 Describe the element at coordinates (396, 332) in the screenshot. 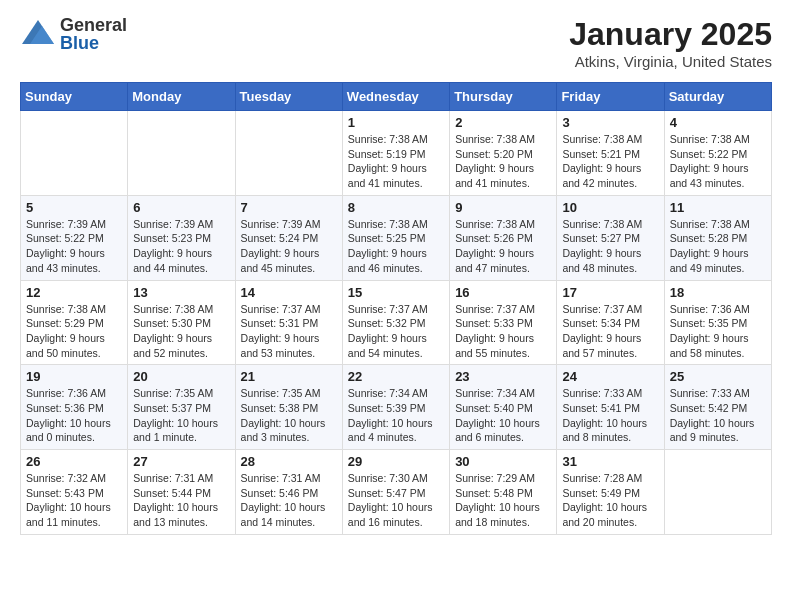

I see `day-info: Sunrise: 7:37 AM Sunset: 5:32 PM Dayligh…` at that location.